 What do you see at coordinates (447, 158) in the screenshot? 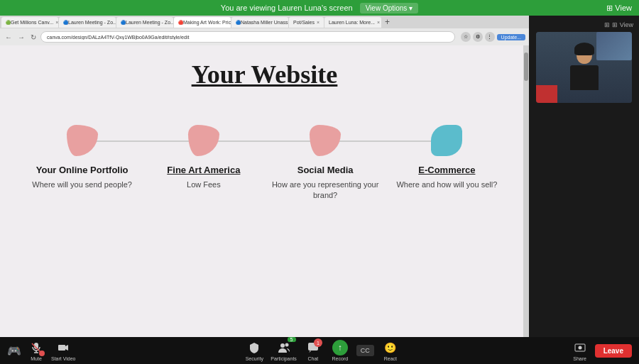
I see `timeline-item-4: E-Commerce Where and how will you sell?` at bounding box center [447, 158].